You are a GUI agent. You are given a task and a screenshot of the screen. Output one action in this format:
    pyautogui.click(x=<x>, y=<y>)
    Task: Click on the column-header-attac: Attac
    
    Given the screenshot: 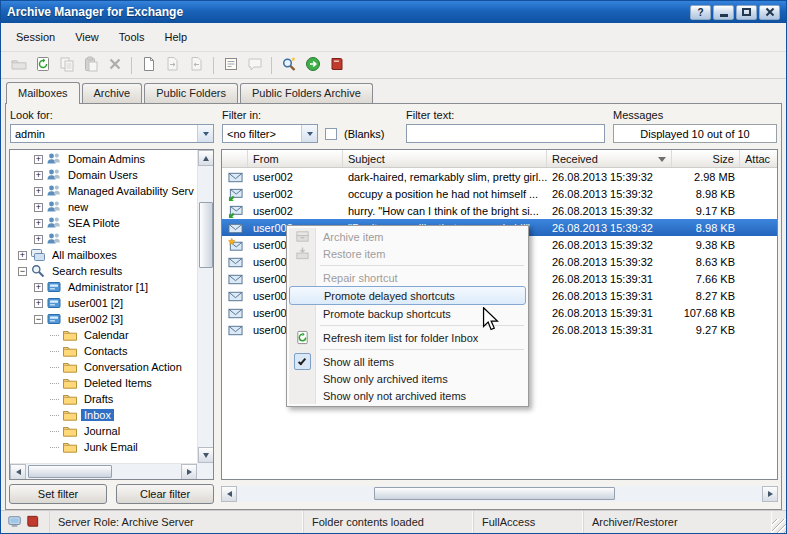 What is the action you would take?
    pyautogui.click(x=758, y=158)
    